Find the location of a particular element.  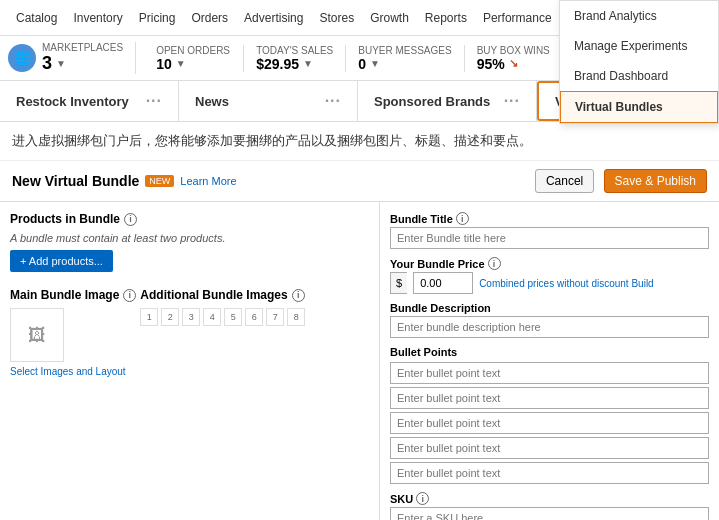

buyer-messages-dropdown: ▼ is located at coordinates (375, 64).